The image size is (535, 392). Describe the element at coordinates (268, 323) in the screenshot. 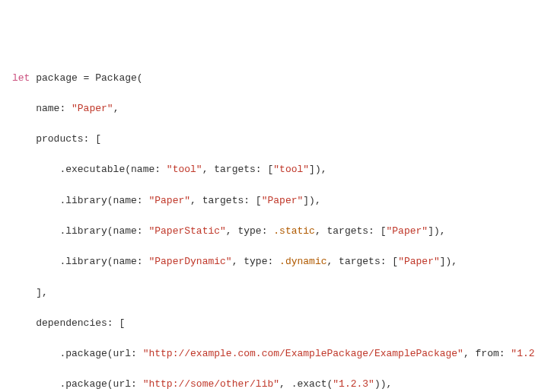

I see `code-line-9: dependencies: [` at that location.